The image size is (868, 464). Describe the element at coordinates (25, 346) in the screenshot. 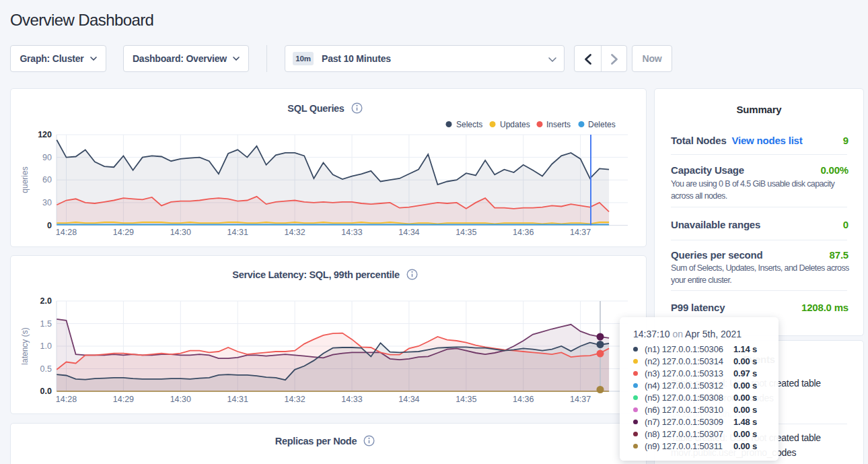

I see `svg-text: latency (s)` at that location.